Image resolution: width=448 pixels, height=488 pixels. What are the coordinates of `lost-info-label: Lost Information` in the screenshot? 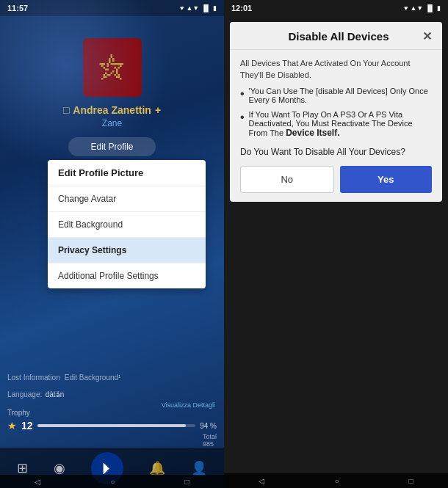 It's located at (34, 377).